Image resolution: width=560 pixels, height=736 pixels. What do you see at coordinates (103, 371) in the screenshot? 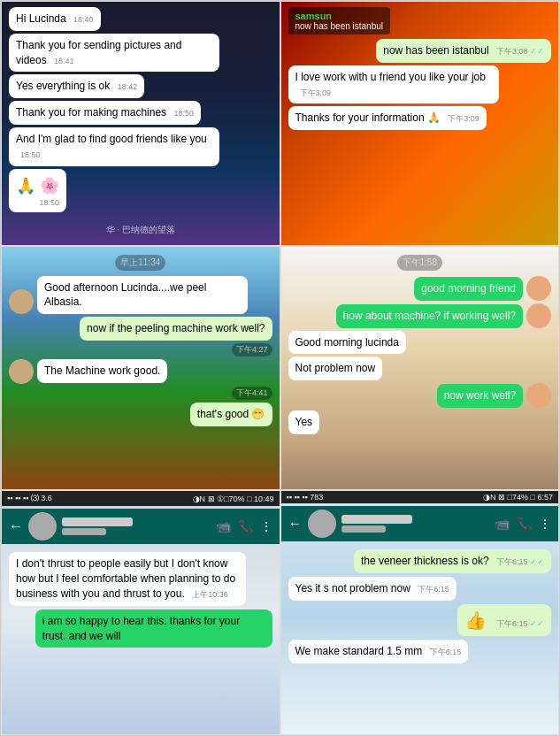
I see `message-text: The Machine work good.` at bounding box center [103, 371].